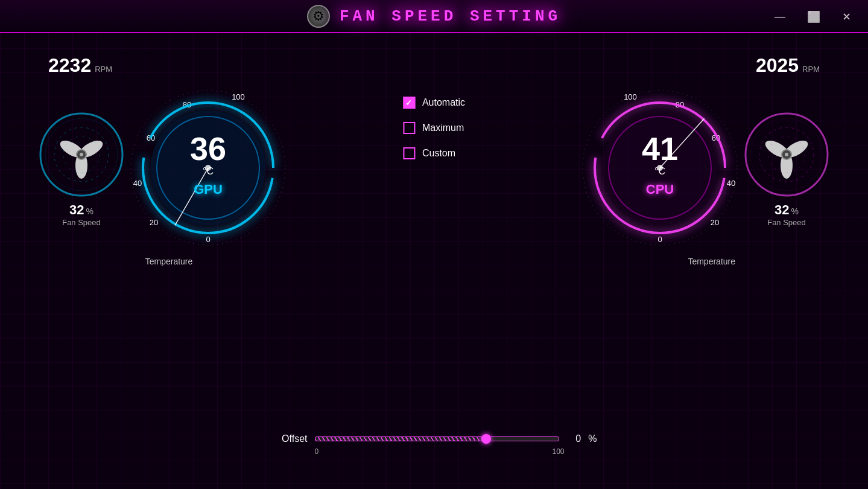 Image resolution: width=868 pixels, height=489 pixels. What do you see at coordinates (409, 153) in the screenshot?
I see `custom-checkbox` at bounding box center [409, 153].